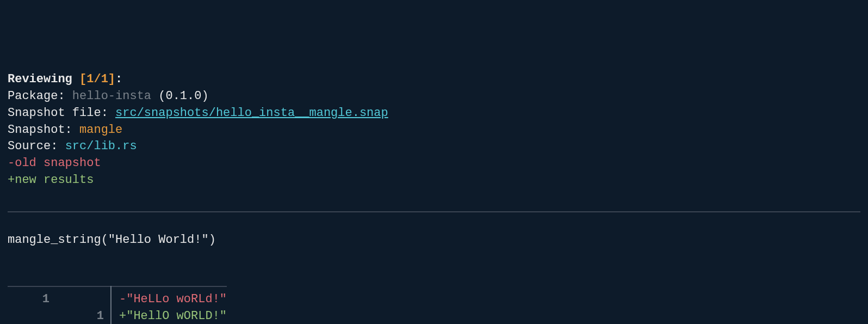 The width and height of the screenshot is (868, 324). What do you see at coordinates (117, 305) in the screenshot?
I see `diff-table: 1 -"HeLLo woRLd!" 1 +"HellO wORLD!"` at bounding box center [117, 305].